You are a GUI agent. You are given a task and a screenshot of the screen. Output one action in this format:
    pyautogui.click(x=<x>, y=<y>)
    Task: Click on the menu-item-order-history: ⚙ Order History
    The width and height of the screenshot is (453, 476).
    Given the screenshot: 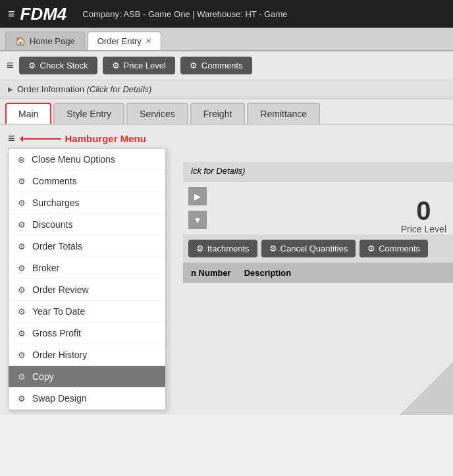 What is the action you would take?
    pyautogui.click(x=87, y=356)
    